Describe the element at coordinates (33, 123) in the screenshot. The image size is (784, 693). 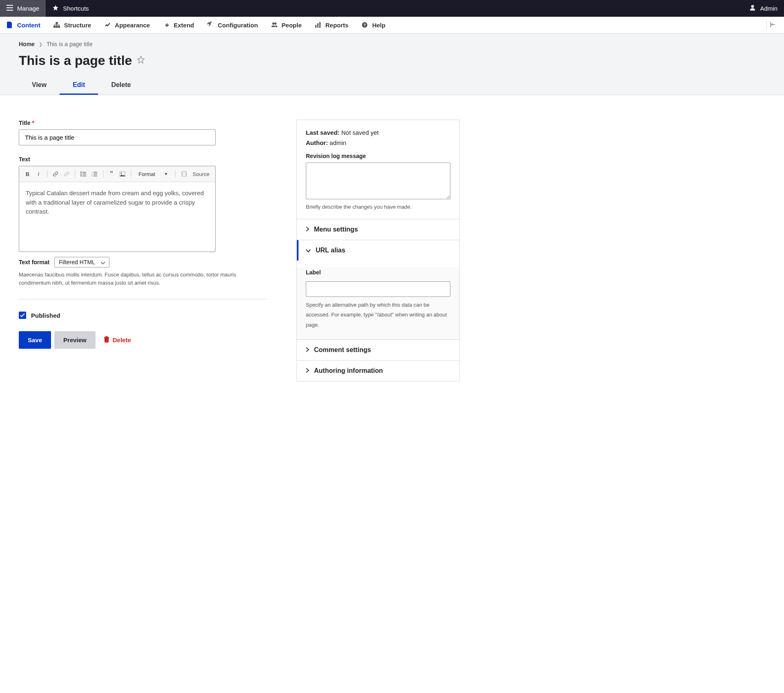
I see `required-indicator: *` at that location.